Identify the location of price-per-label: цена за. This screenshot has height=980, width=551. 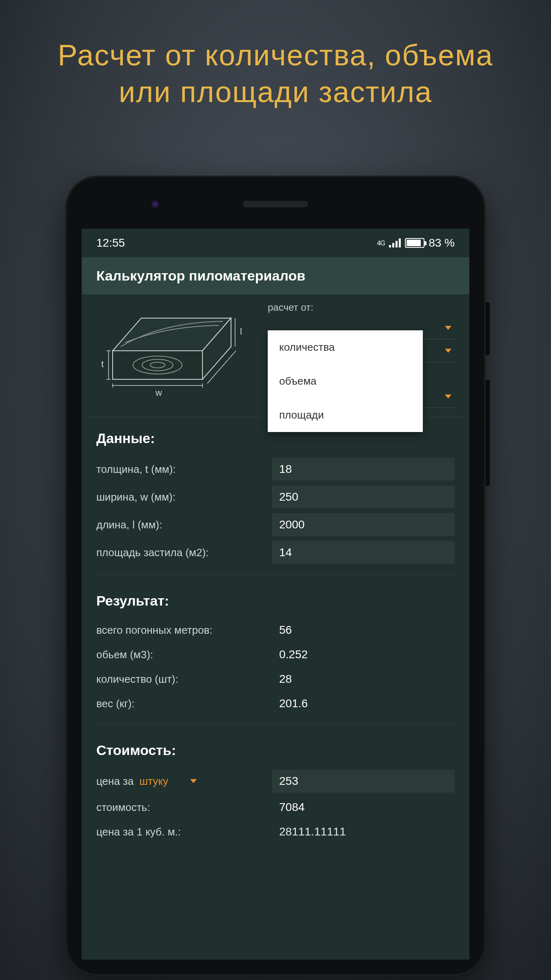
(115, 782).